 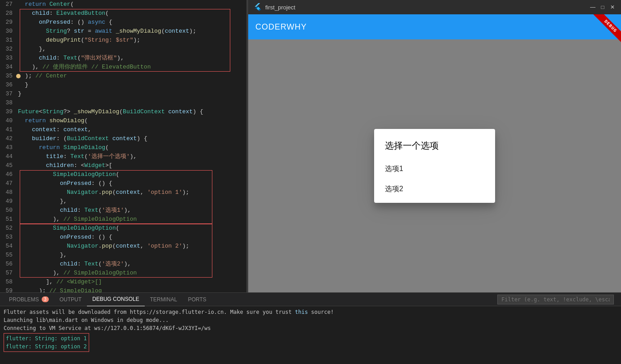 What do you see at coordinates (123, 237) in the screenshot?
I see `code-line-53: 53 onPressed: () {` at bounding box center [123, 237].